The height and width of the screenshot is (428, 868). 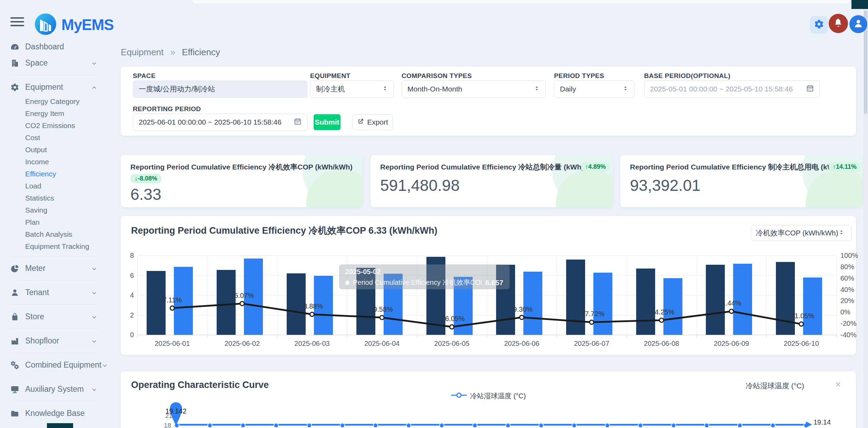 What do you see at coordinates (54, 113) in the screenshot?
I see `sidebar-item-energy-item: Energy Item` at bounding box center [54, 113].